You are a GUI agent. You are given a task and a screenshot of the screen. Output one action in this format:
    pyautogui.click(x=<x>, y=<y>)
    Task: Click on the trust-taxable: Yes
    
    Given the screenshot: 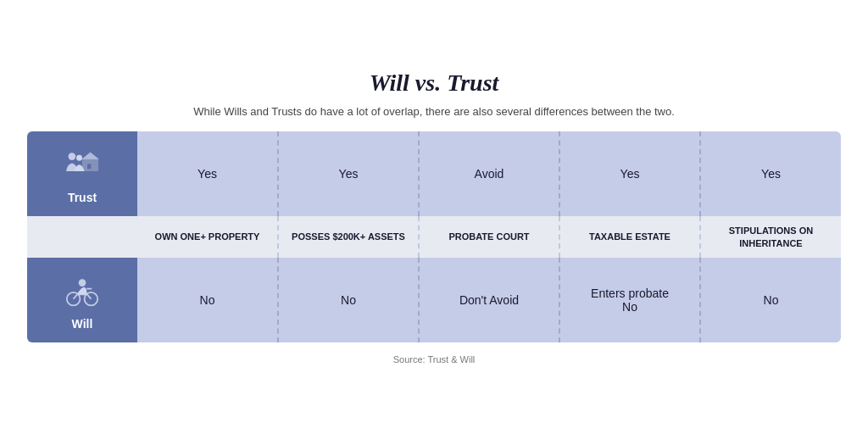 What is the action you would take?
    pyautogui.click(x=630, y=174)
    